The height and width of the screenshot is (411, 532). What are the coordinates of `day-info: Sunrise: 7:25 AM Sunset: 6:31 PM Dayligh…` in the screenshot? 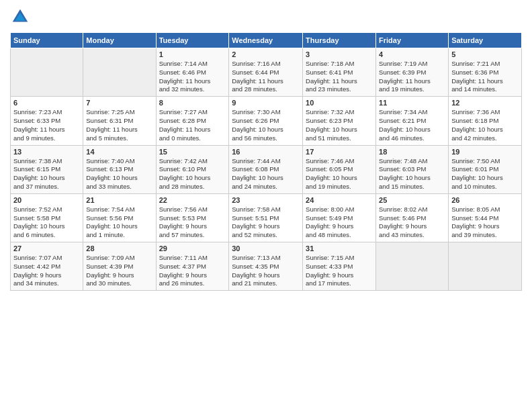 It's located at (120, 125).